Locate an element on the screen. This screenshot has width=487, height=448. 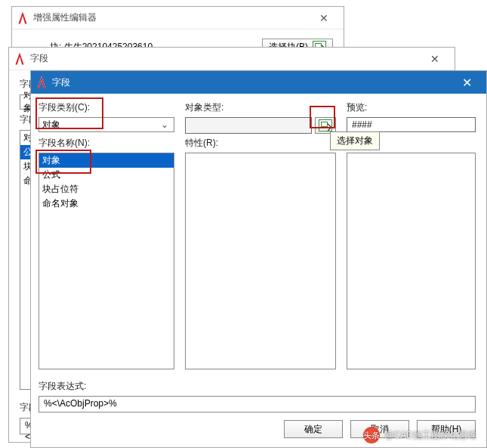
window-title: 增强属性编辑器 is located at coordinates (171, 18).